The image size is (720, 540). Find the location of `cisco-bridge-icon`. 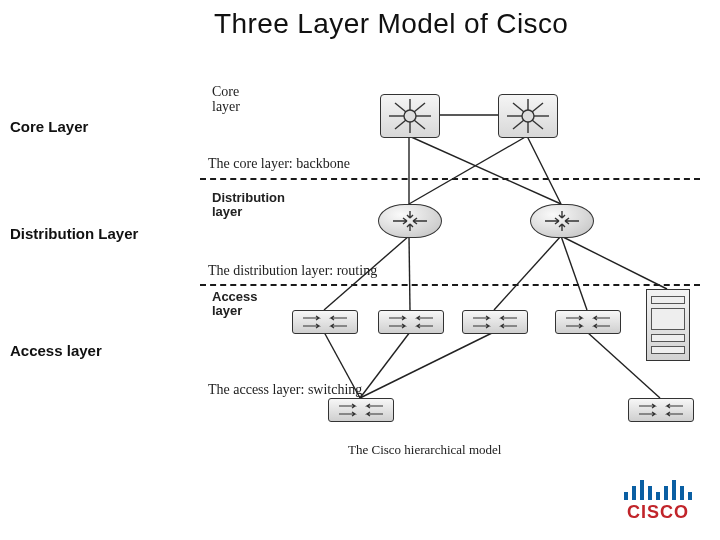

cisco-bridge-icon is located at coordinates (658, 488).